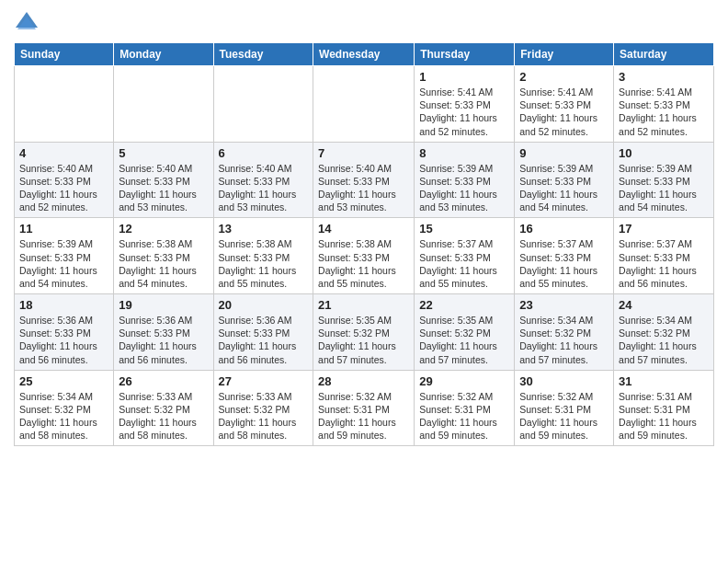  What do you see at coordinates (664, 416) in the screenshot?
I see `day-info: Sunrise: 5:31 AM Sunset: 5:31 PM Dayligh…` at bounding box center [664, 416].